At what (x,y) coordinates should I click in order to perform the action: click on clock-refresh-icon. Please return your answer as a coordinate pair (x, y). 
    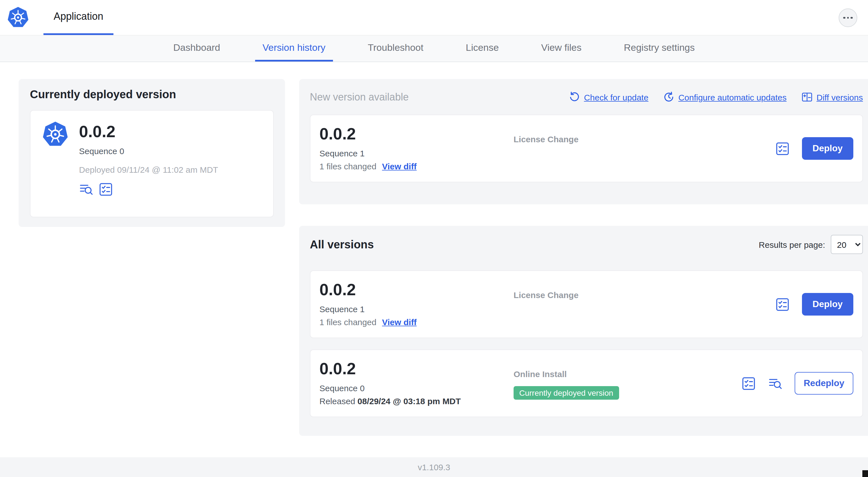
    Looking at the image, I should click on (669, 97).